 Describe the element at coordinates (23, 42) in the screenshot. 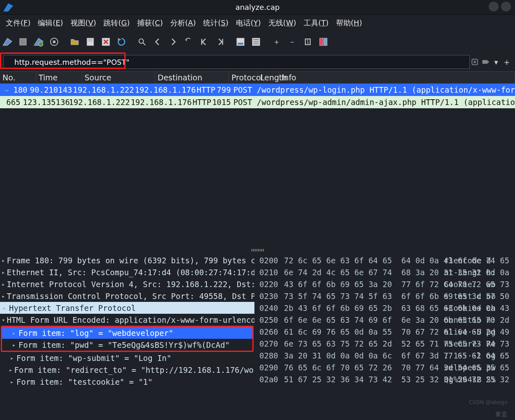

I see `stop-capture-icon` at that location.